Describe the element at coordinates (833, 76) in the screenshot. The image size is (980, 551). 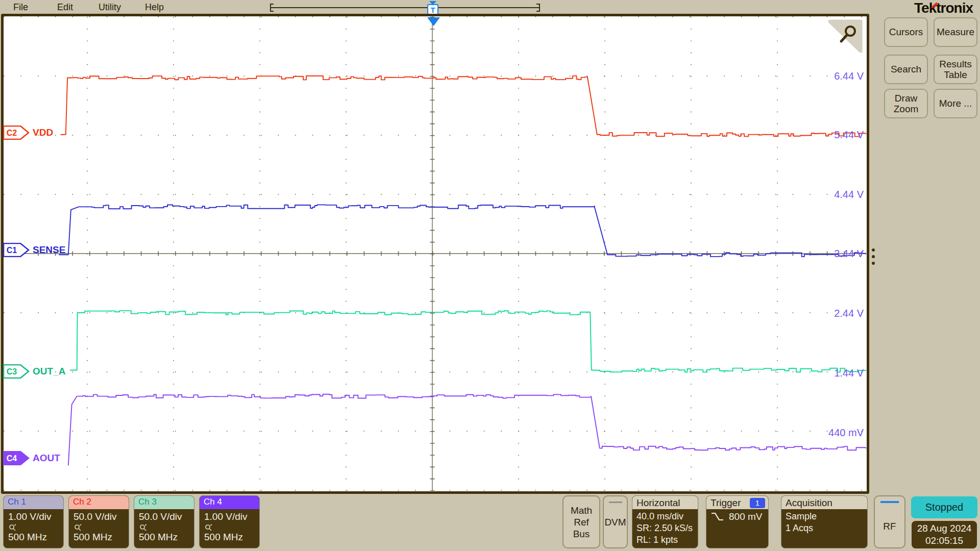
I see `axis-label-6v44: 6.44 V` at that location.